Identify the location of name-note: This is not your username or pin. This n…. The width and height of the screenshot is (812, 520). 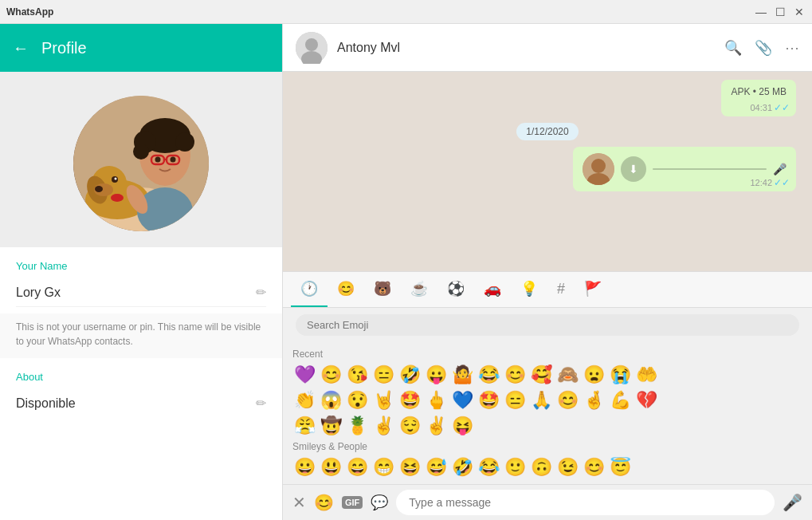
(141, 336).